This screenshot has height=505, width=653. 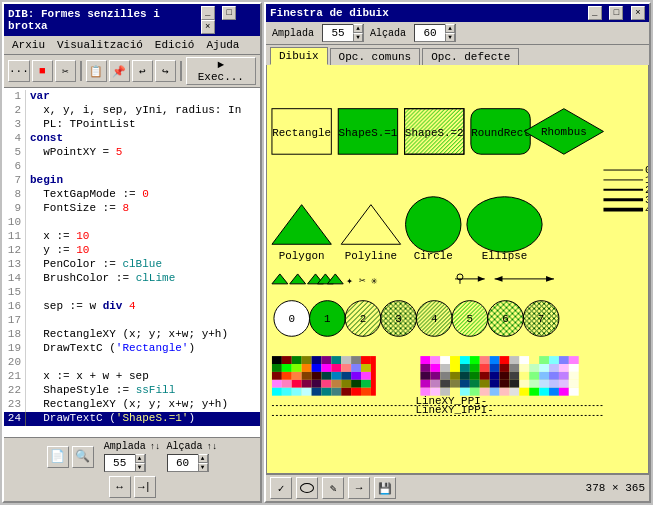 What do you see at coordinates (188, 463) in the screenshot?
I see `alcada-spinbox: 60 ▲ ▼` at bounding box center [188, 463].